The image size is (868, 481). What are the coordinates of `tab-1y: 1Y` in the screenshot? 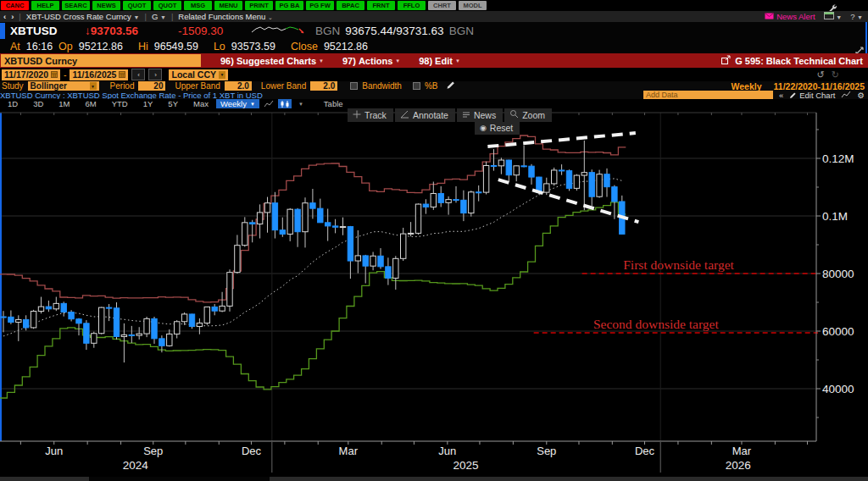 It's located at (148, 103).